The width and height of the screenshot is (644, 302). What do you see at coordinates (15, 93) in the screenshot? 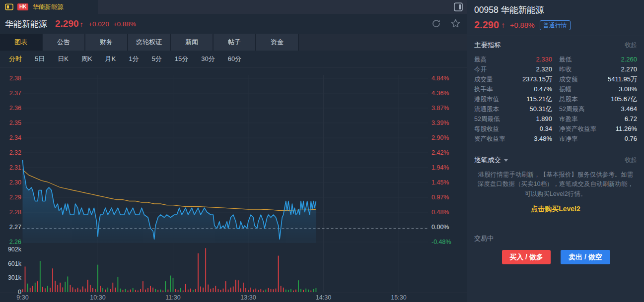
I see `price-axis-label: 2.37` at bounding box center [15, 93].